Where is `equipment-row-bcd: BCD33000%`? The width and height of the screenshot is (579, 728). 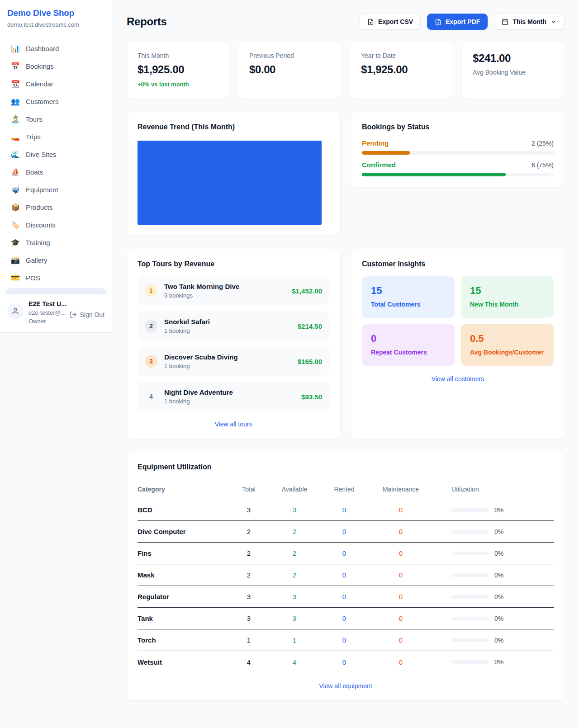
equipment-row-bcd: BCD33000% is located at coordinates (346, 510).